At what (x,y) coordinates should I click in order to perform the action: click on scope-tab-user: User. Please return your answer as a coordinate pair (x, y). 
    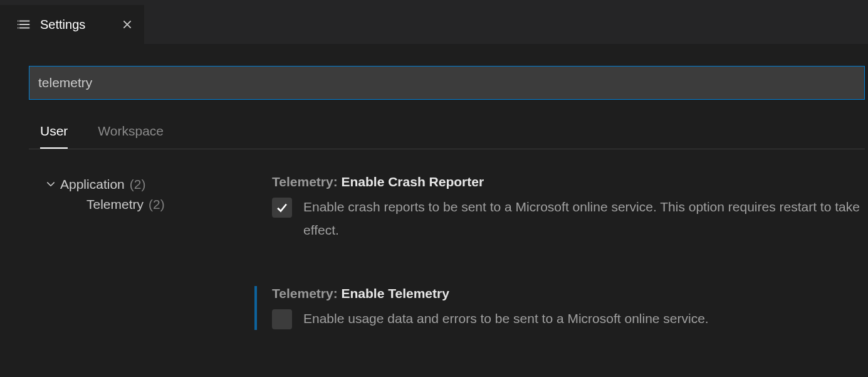
    Looking at the image, I should click on (54, 136).